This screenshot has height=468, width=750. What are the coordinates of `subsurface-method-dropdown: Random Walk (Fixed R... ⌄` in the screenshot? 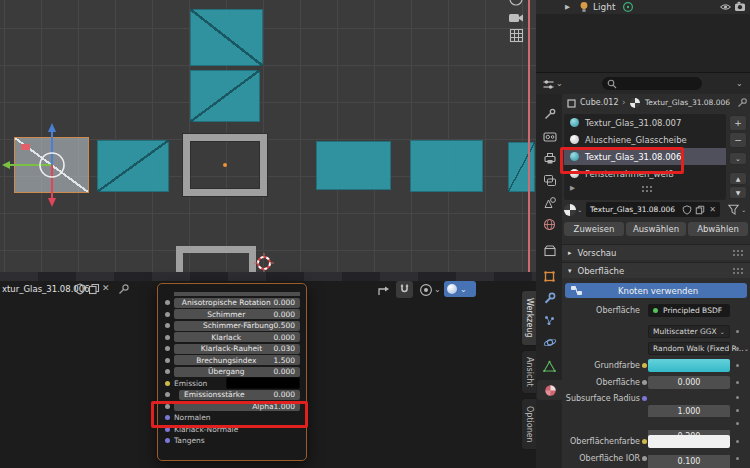 It's located at (689, 348).